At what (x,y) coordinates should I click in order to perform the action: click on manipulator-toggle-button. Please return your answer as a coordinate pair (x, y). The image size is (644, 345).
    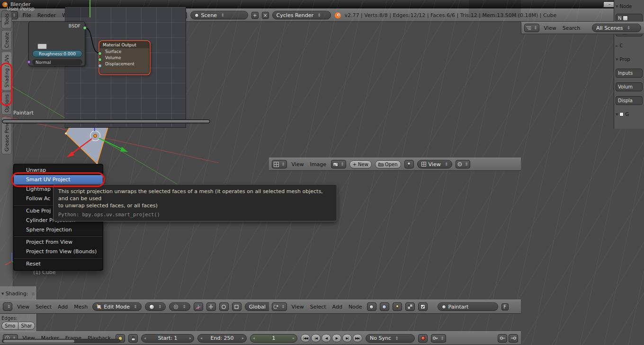
    Looking at the image, I should click on (198, 307).